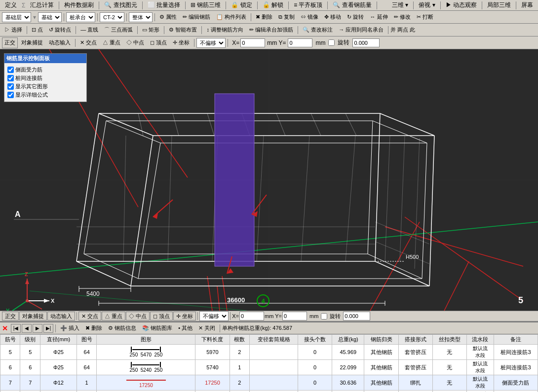  I want to click on x-input, so click(253, 43).